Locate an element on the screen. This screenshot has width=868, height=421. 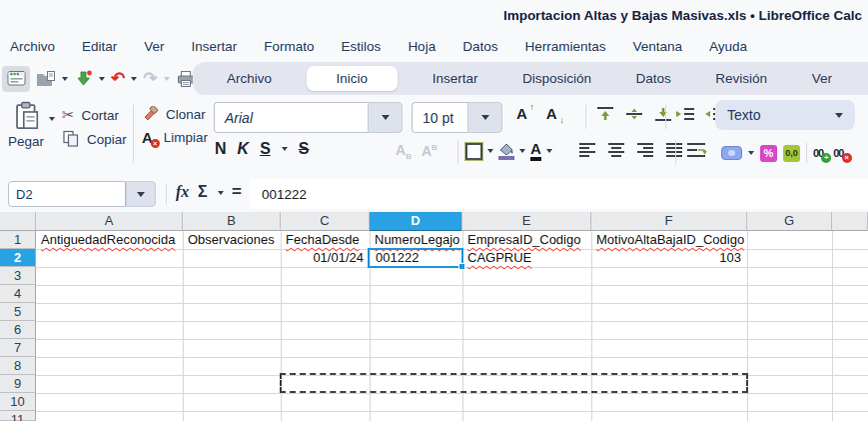
underline-dropdown-arrow is located at coordinates (285, 149).